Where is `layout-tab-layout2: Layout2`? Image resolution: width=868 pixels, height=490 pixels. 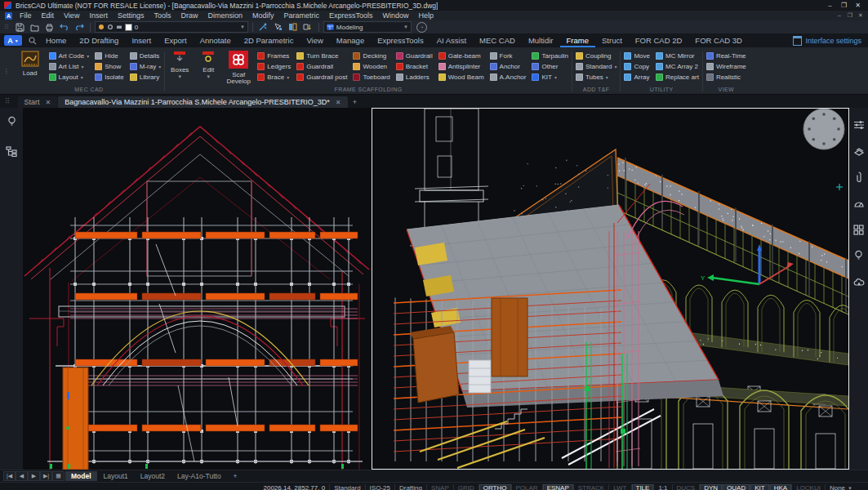 layout-tab-layout2: Layout2 is located at coordinates (153, 476).